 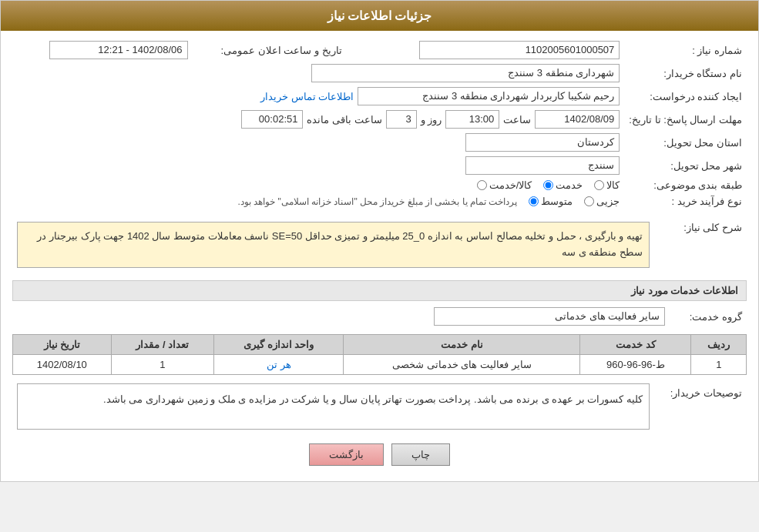 What do you see at coordinates (379, 407) in the screenshot?
I see `buyer-desc-row: توصیحات خریدار: کلیه کسورات بر عهده ی بر…` at bounding box center [379, 407].